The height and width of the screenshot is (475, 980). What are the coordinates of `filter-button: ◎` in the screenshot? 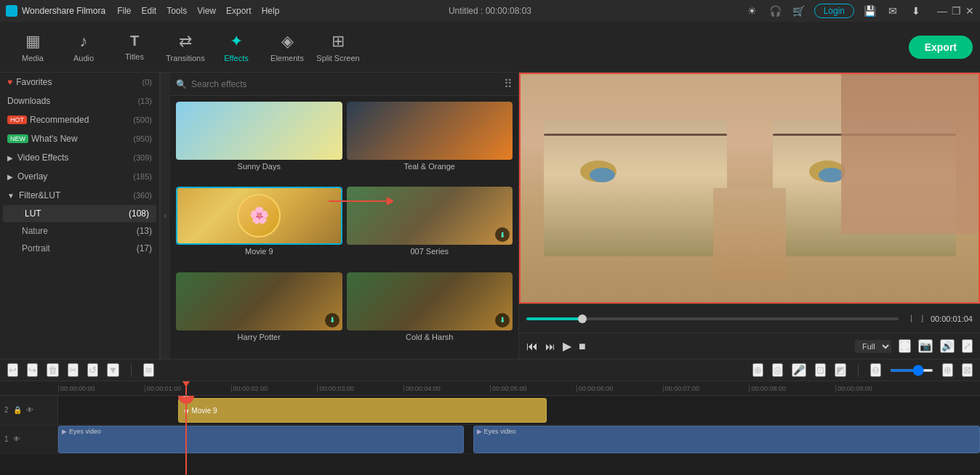 It's located at (778, 370).